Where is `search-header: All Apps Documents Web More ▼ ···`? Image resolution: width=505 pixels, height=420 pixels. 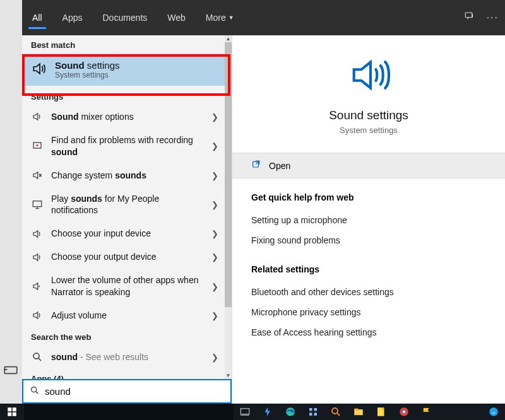 search-header: All Apps Documents Web More ▼ ··· is located at coordinates (264, 18).